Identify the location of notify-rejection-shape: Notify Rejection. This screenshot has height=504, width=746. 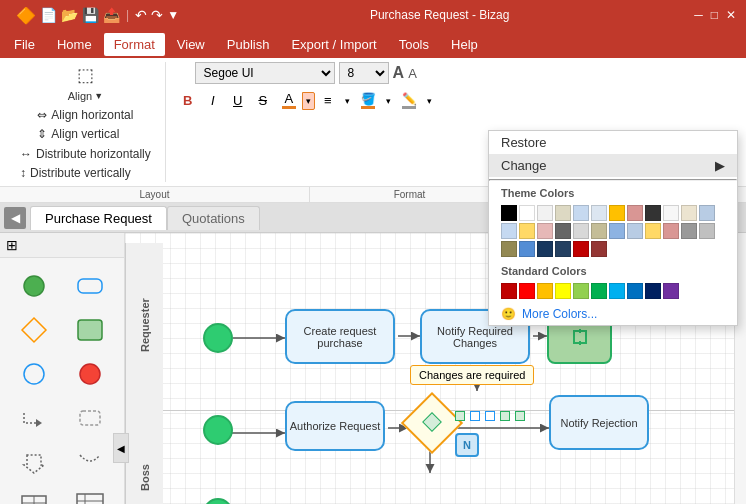
(599, 422).